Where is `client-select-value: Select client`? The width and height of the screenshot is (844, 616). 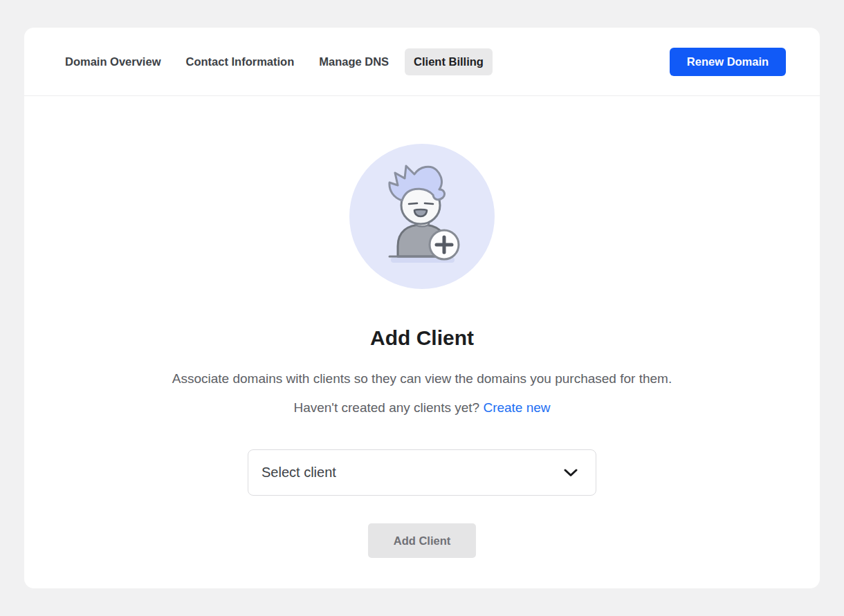
client-select-value: Select client is located at coordinates (299, 473).